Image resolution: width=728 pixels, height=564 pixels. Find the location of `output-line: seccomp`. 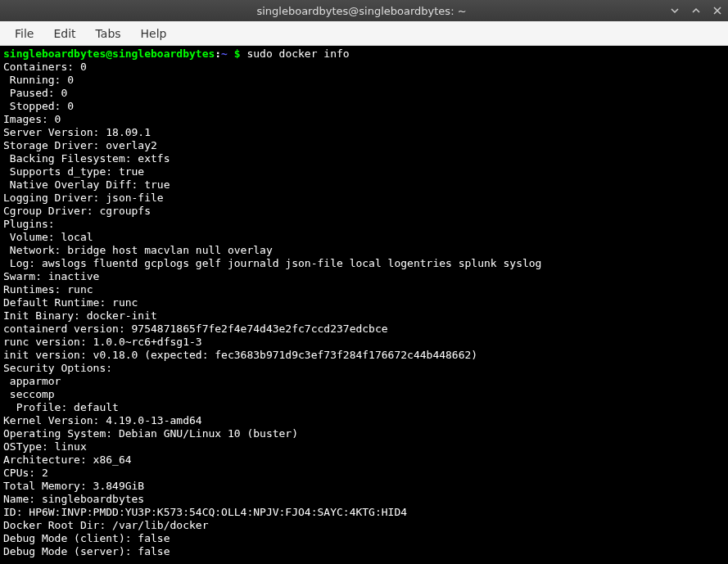

output-line: seccomp is located at coordinates (364, 395).